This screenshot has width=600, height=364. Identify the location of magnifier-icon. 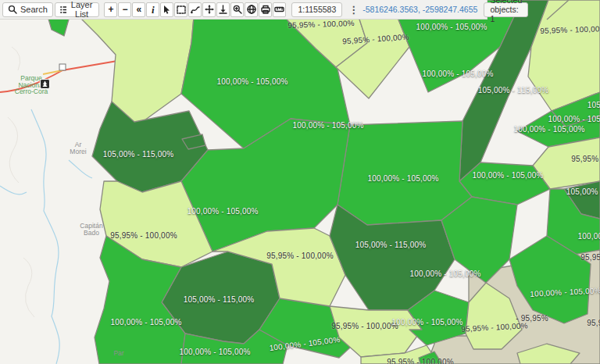
(238, 9).